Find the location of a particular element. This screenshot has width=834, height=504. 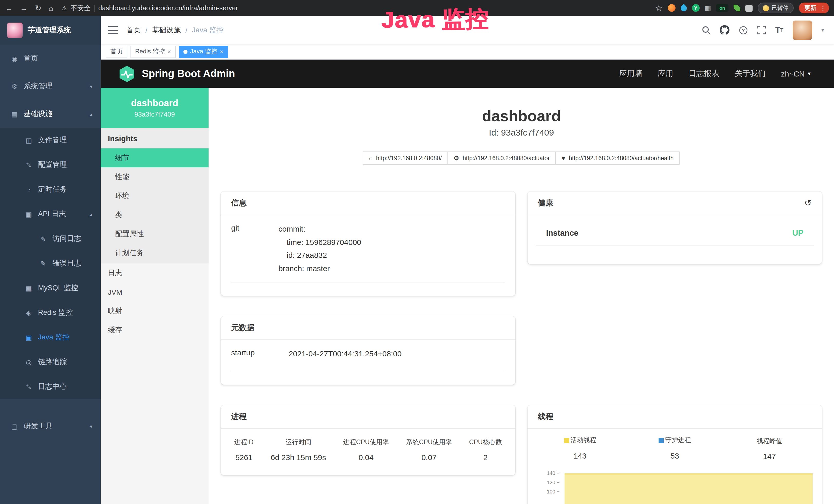

info-key: git is located at coordinates (255, 248).